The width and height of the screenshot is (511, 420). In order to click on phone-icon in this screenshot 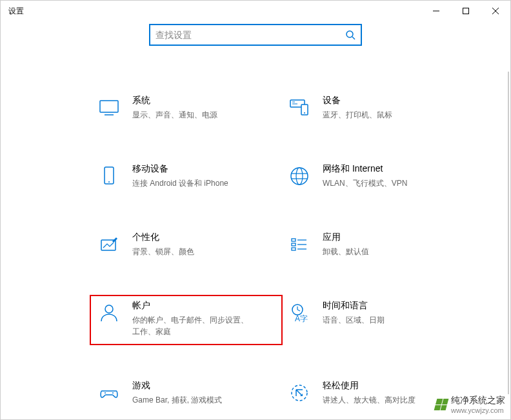, I will do `click(109, 176)`.